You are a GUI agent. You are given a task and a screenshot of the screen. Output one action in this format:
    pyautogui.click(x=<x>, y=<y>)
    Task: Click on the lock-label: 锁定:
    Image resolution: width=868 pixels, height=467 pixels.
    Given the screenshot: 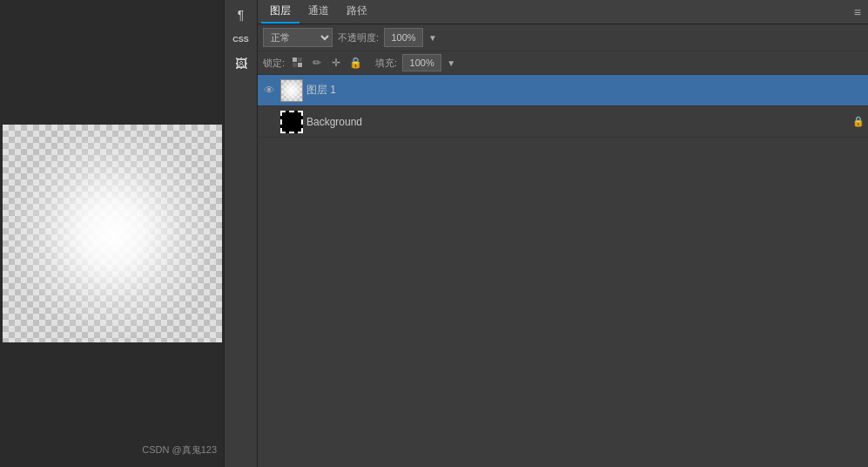 What is the action you would take?
    pyautogui.click(x=273, y=63)
    